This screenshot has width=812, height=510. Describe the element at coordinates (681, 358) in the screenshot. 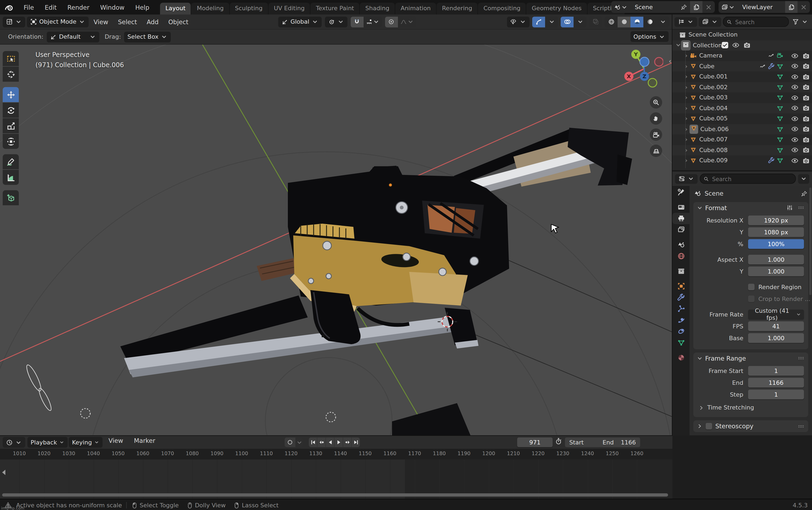

I see `properties-tab-material` at that location.